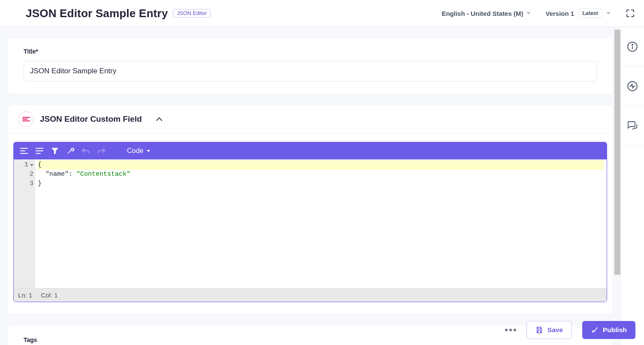 The image size is (644, 345). I want to click on mode-label: Code, so click(135, 151).